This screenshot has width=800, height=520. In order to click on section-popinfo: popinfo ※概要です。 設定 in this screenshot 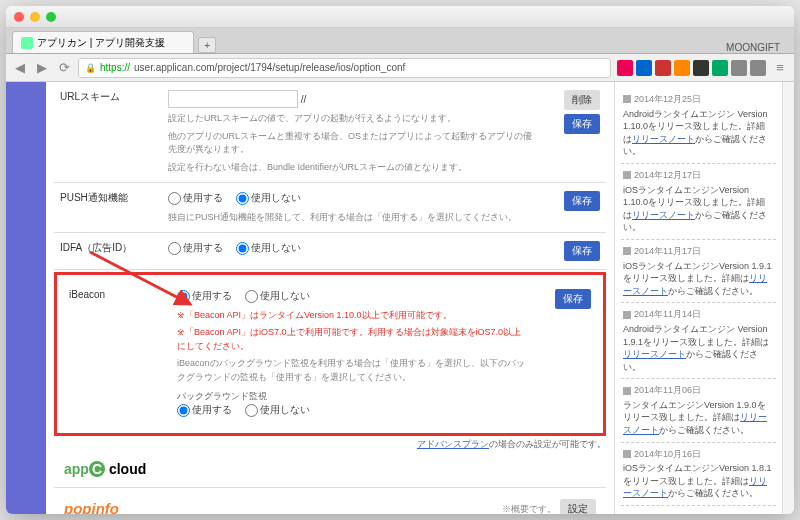, I will do `click(330, 502)`.